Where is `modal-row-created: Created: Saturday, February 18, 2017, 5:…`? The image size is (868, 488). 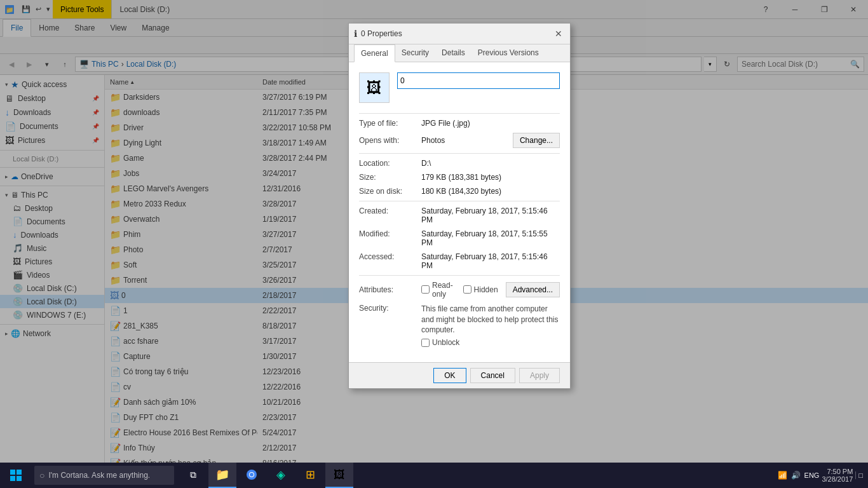
modal-row-created: Created: Saturday, February 18, 2017, 5:… is located at coordinates (459, 215).